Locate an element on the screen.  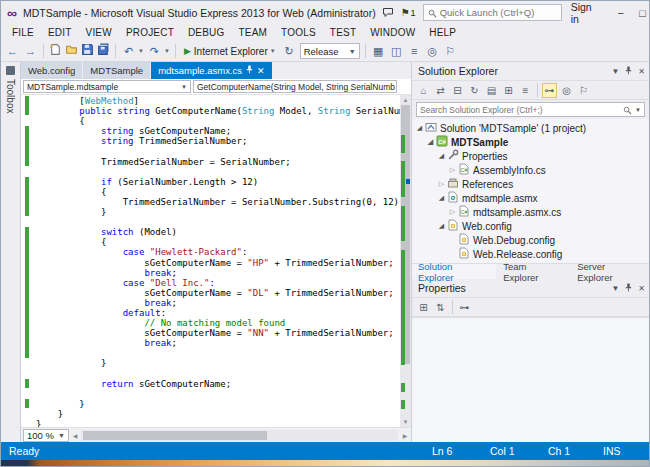
tree-item-mdtsample: ◢C#MDTSample is located at coordinates (530, 142).